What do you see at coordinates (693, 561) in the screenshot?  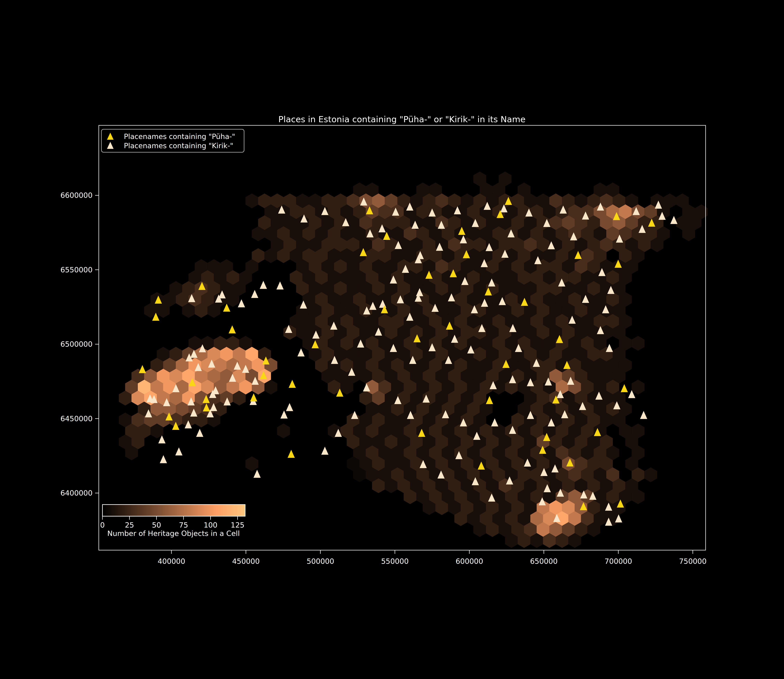 I see `svg-text: 750000` at bounding box center [693, 561].